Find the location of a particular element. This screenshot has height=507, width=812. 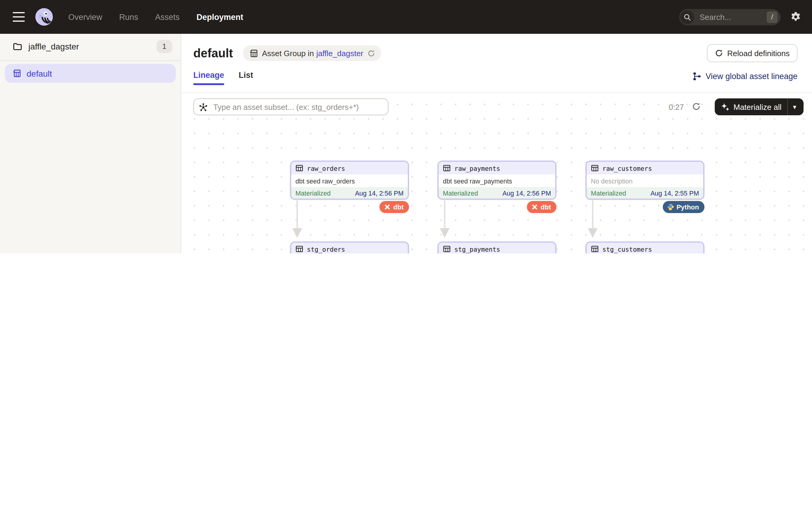

asset-stg-payments: stg_payments dbt model stg_payments Mate… is located at coordinates (497, 247).